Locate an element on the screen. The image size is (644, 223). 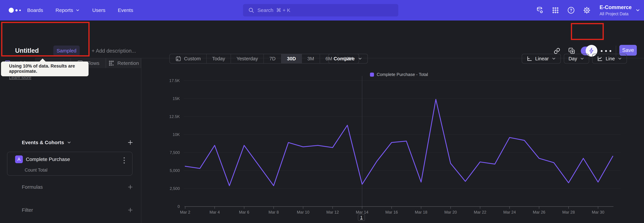
svg-text: Mar 4 is located at coordinates (214, 212).